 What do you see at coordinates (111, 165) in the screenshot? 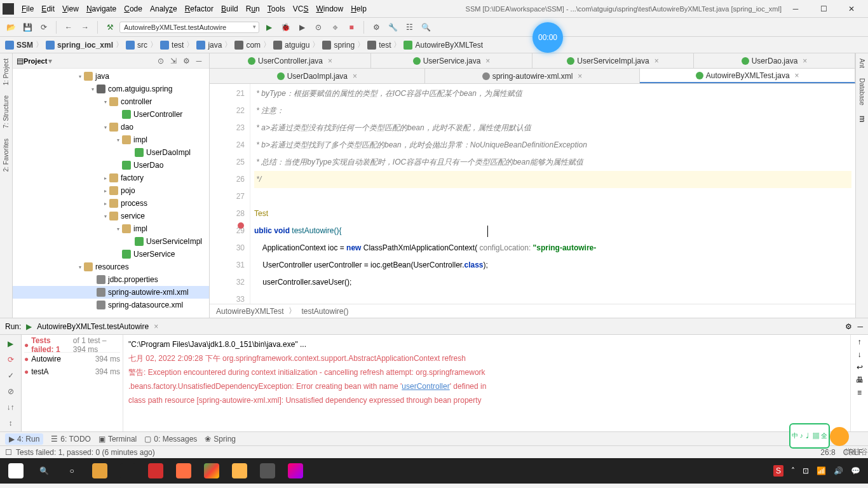
I see `tree-node: UserDao` at bounding box center [111, 165].